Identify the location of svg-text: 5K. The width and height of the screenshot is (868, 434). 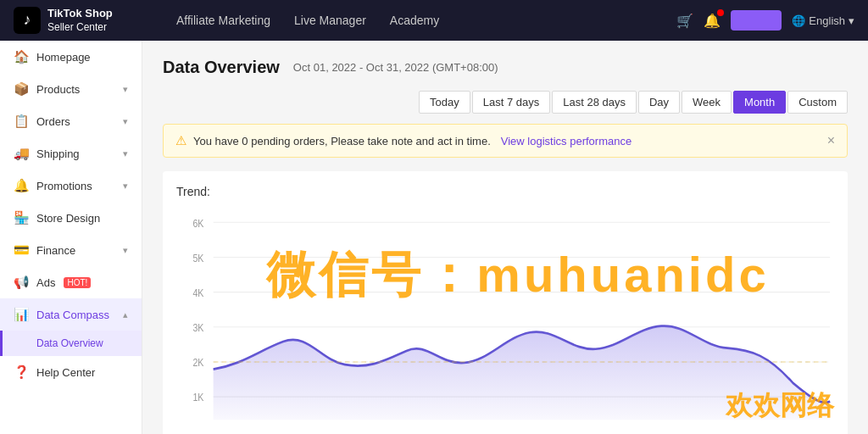
(198, 258).